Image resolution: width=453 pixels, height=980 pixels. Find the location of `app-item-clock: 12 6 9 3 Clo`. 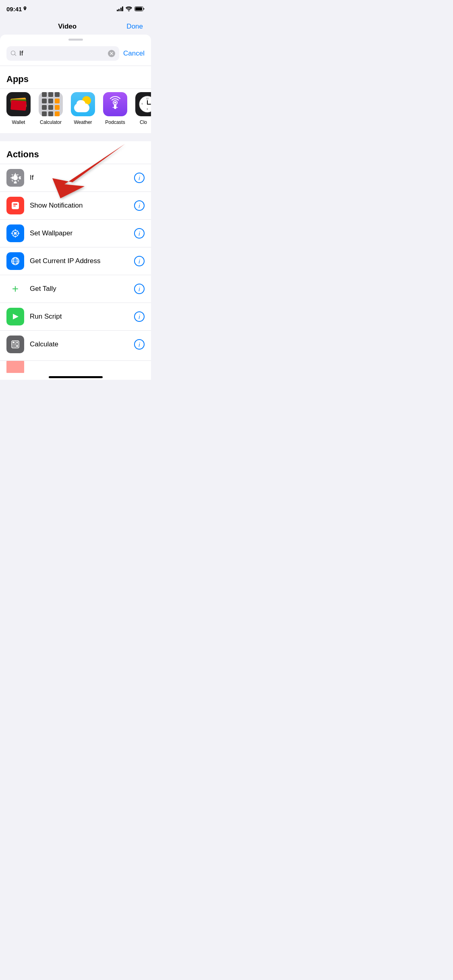

app-item-clock: 12 6 9 3 Clo is located at coordinates (143, 109).